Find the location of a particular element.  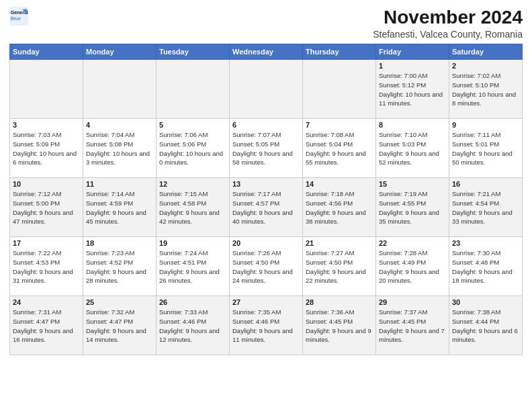

calendar-cell: 14Sunrise: 7:18 AMSunset: 4:56 PMDayligh… is located at coordinates (340, 208).